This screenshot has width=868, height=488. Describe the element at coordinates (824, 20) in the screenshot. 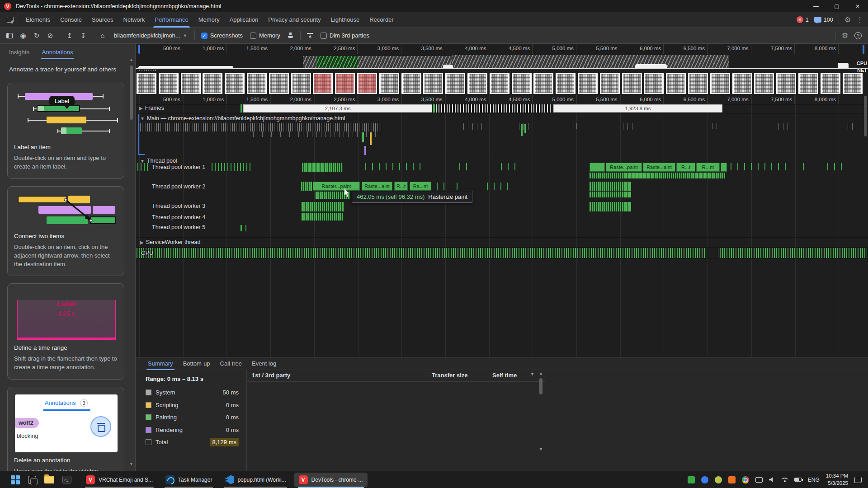

I see `issues-counter: 100` at that location.